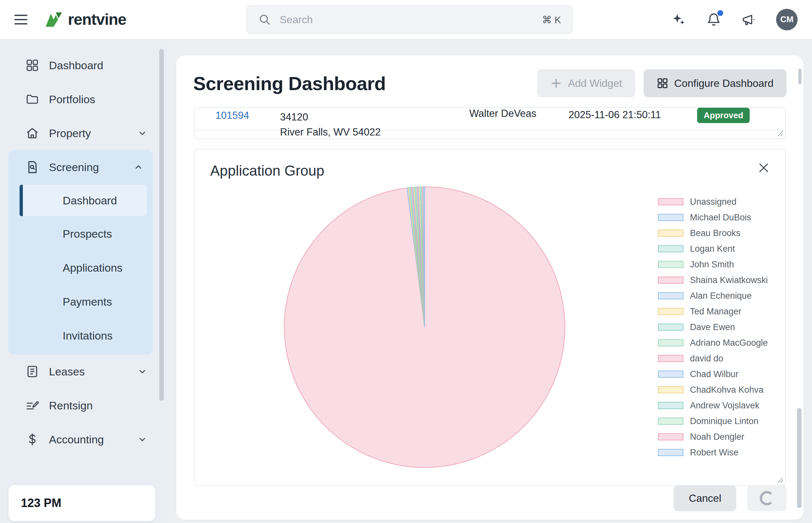 The width and height of the screenshot is (812, 523). Describe the element at coordinates (714, 312) in the screenshot. I see `legend-item: Ted Manager` at that location.